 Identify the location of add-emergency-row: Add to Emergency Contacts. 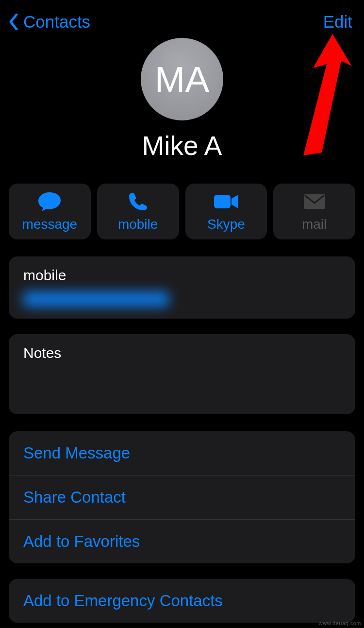
(182, 601).